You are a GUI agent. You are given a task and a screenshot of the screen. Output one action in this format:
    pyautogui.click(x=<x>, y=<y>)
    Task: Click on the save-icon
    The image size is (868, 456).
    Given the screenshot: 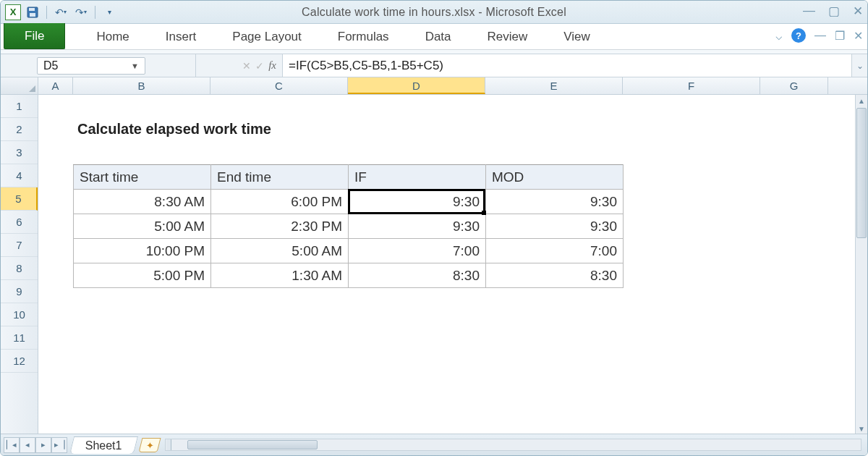 What is the action you would take?
    pyautogui.click(x=33, y=12)
    